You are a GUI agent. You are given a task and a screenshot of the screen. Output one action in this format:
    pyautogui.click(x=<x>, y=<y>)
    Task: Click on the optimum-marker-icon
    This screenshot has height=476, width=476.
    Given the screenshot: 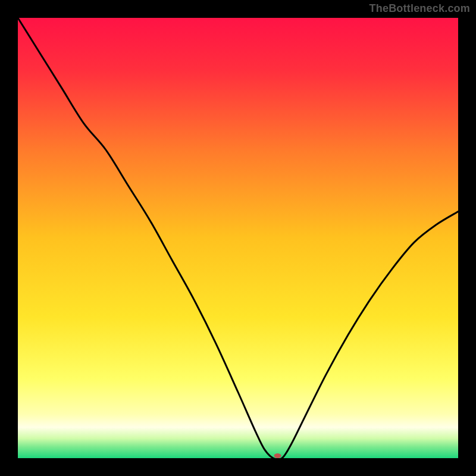 What is the action you would take?
    pyautogui.click(x=278, y=456)
    